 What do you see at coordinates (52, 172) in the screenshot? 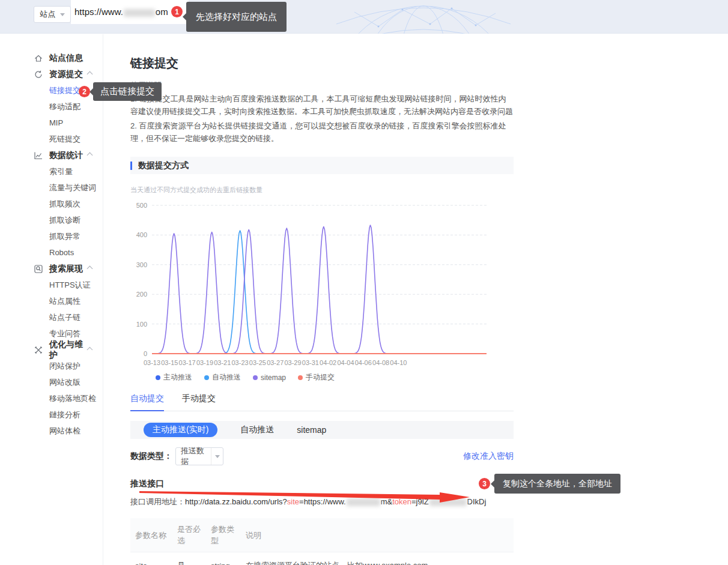
I see `sidebar-item-index-volume: 索引量` at bounding box center [52, 172].